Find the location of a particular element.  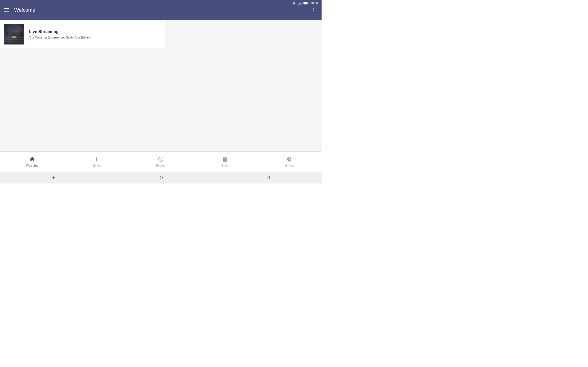

nav-label-bible: Bible is located at coordinates (225, 166).